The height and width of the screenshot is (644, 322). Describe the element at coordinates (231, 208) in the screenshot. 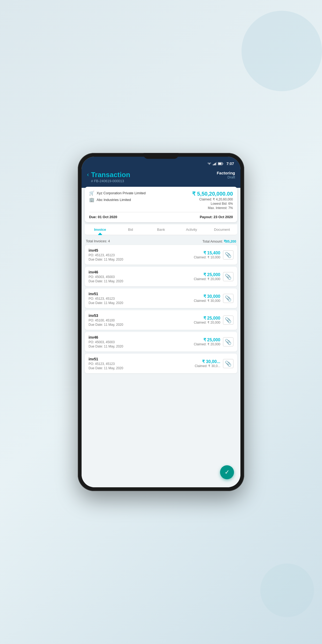

I see `max-interest-value: 7%` at that location.